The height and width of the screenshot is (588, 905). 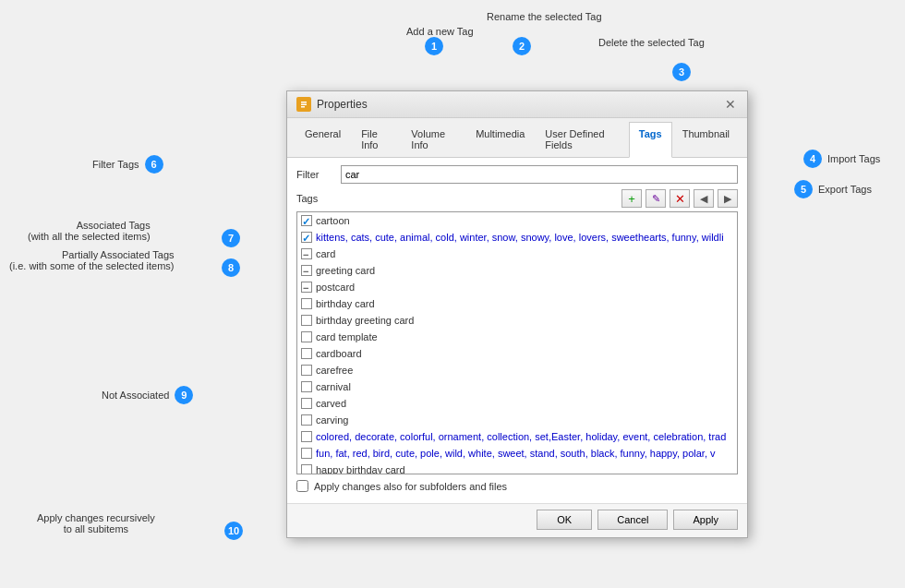 I want to click on callout-add-tag-label: Add a new Tag, so click(x=440, y=31).